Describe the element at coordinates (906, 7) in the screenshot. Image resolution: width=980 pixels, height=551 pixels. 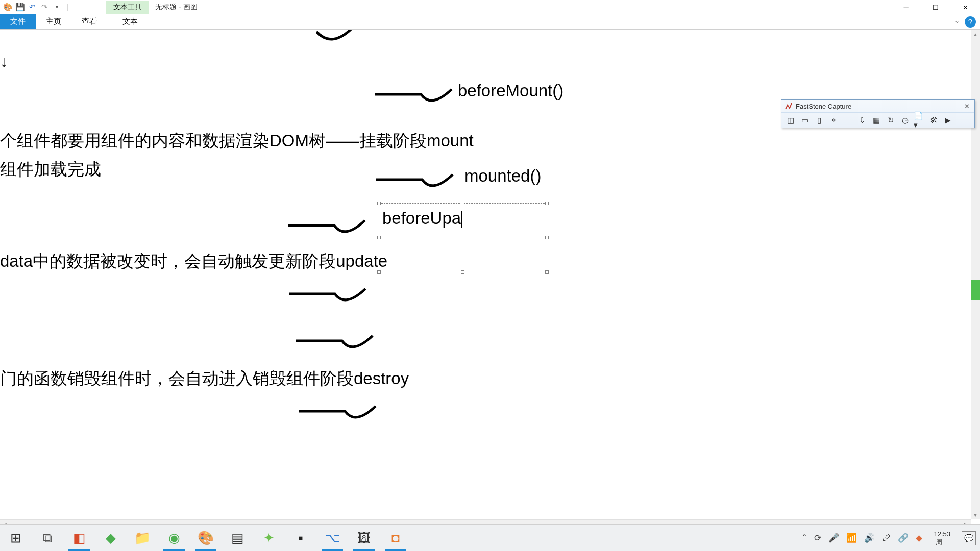
I see `minimize-button: ─` at that location.